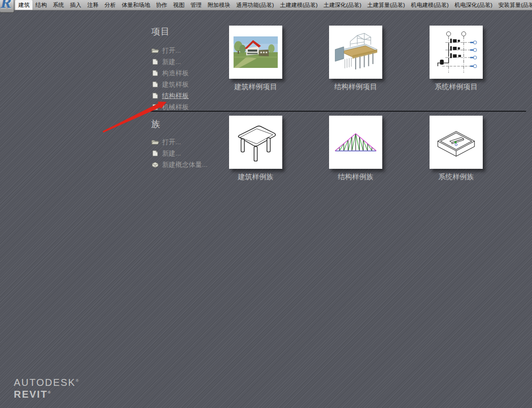  I want to click on tab-insert: 插入, so click(76, 5).